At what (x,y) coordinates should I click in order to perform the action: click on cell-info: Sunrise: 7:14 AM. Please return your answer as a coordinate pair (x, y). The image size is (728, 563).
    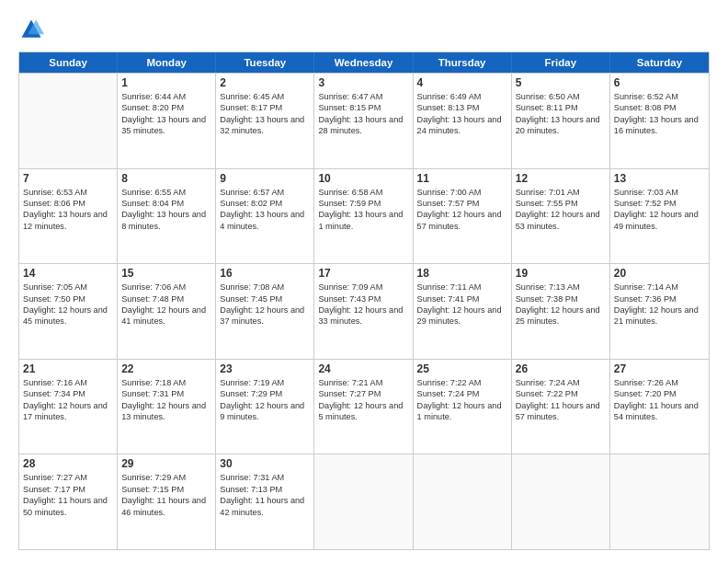
    Looking at the image, I should click on (660, 287).